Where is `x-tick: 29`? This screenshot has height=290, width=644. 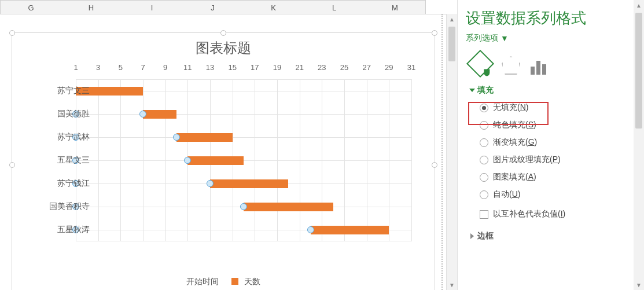 x-tick: 29 is located at coordinates (389, 67).